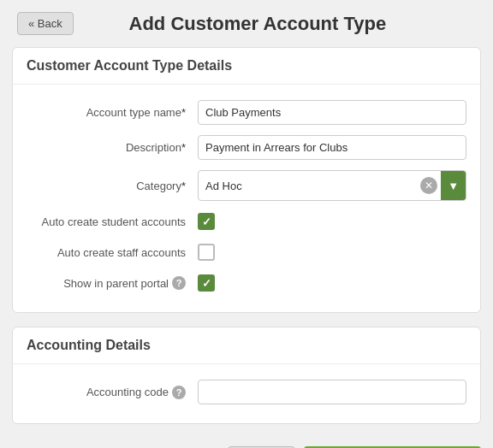  I want to click on auto-student-checkbox: ✓, so click(206, 221).